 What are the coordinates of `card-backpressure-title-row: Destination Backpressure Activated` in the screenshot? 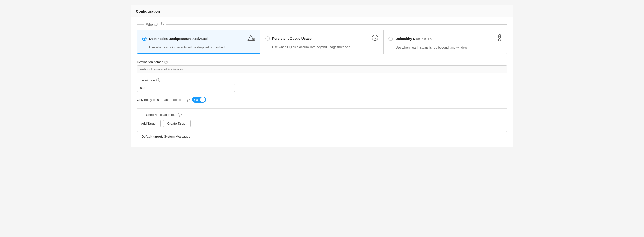 It's located at (175, 39).